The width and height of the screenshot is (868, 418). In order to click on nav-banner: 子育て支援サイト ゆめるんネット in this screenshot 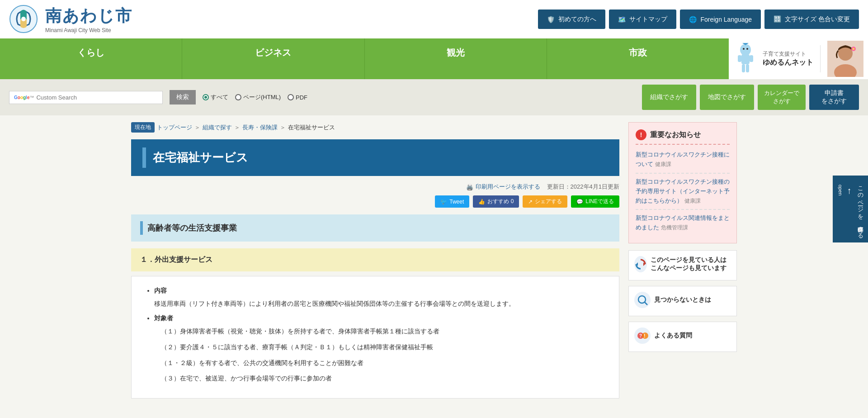, I will do `click(798, 59)`.